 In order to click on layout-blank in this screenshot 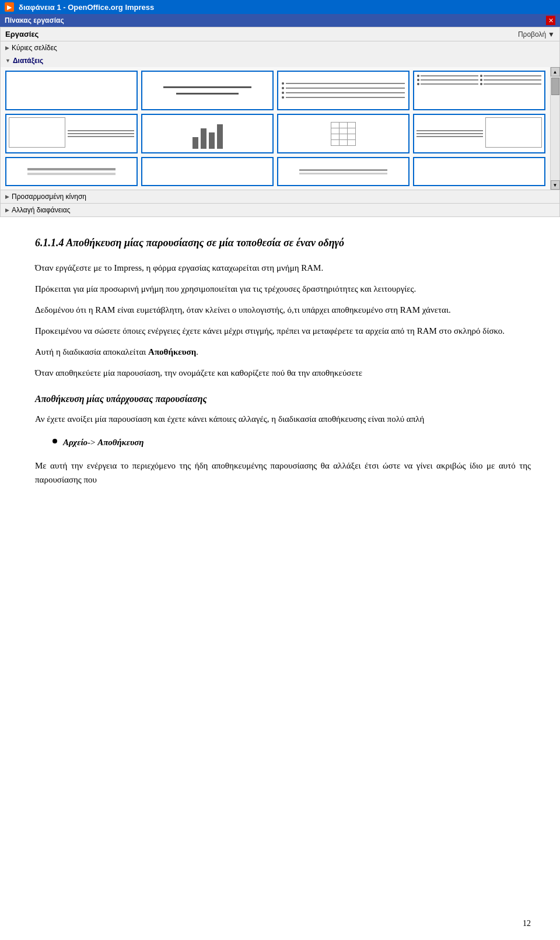, I will do `click(71, 90)`.